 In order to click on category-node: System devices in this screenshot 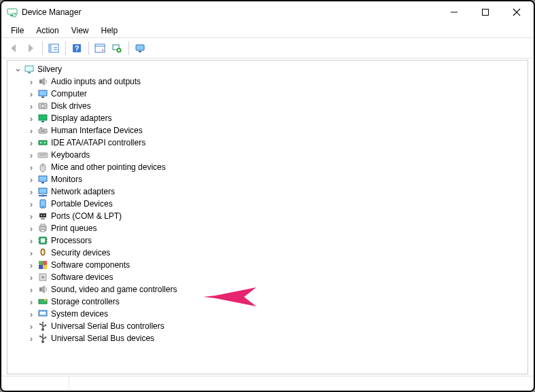, I will do `click(275, 314)`.